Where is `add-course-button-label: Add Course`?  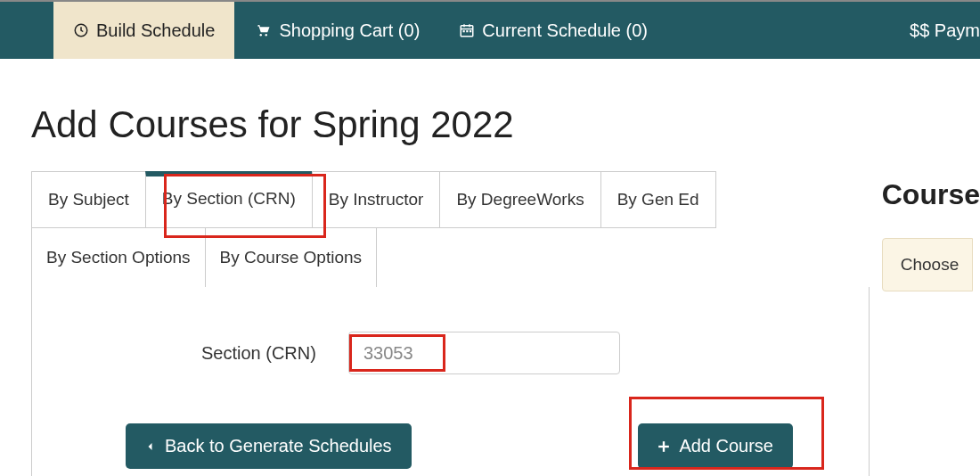 add-course-button-label: Add Course is located at coordinates (726, 446).